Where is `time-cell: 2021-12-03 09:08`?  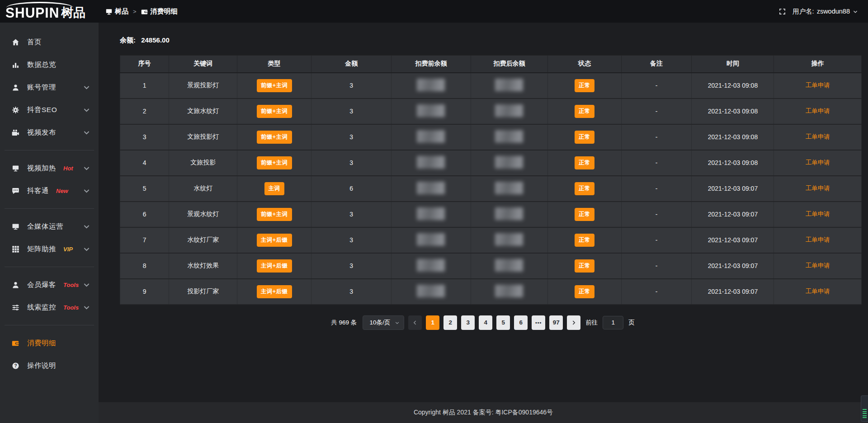
time-cell: 2021-12-03 09:08 is located at coordinates (733, 163).